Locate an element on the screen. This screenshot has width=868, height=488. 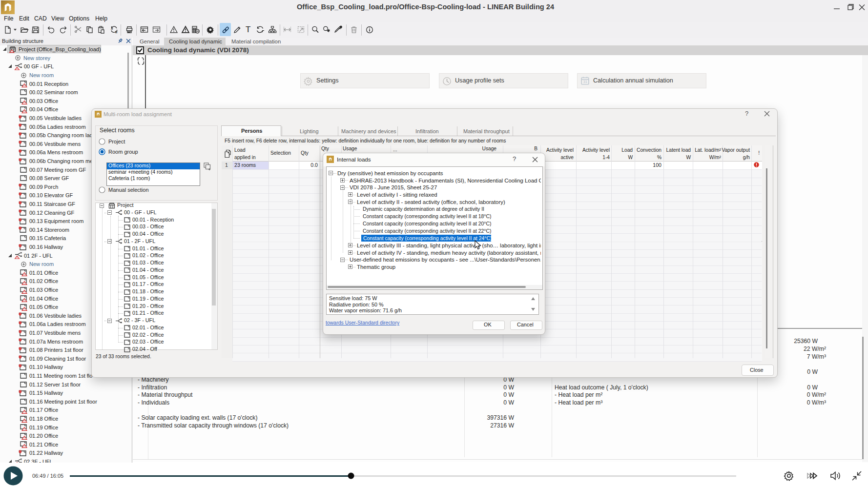
svg-text: B is located at coordinates (116, 32).